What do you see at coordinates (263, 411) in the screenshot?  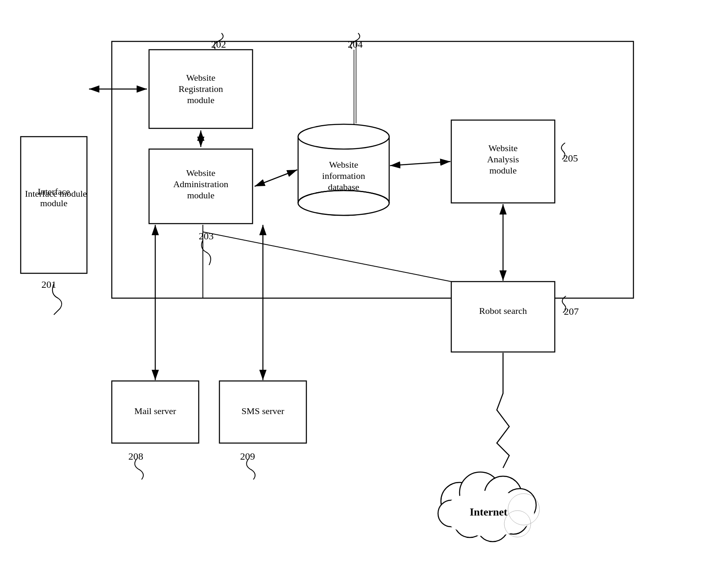 I see `svg-text: SMS server` at bounding box center [263, 411].